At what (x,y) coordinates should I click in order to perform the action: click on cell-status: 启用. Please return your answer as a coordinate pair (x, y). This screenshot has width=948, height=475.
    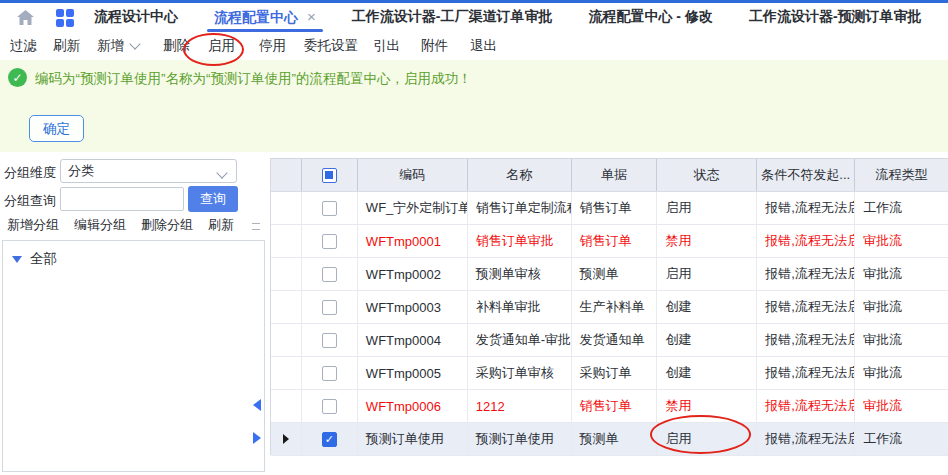
    Looking at the image, I should click on (706, 439).